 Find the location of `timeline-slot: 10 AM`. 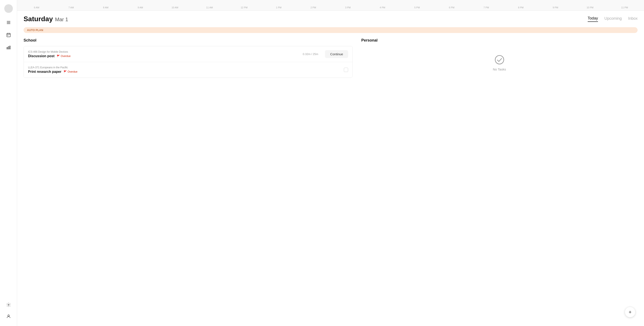

timeline-slot: 10 AM is located at coordinates (175, 8).